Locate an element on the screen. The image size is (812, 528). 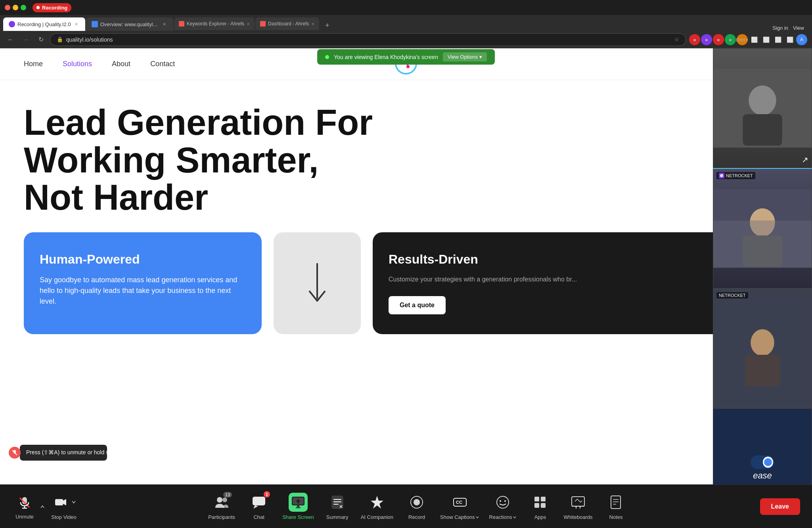
tab-2: Overview: www.qualityl.io/ - Al... ✕ is located at coordinates (130, 24).